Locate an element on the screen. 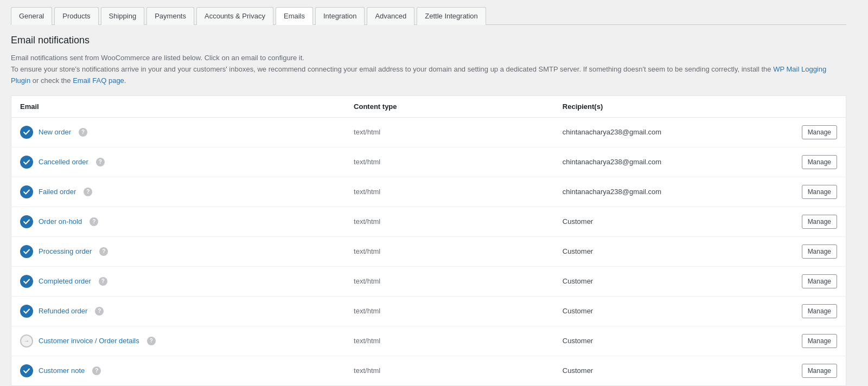 Image resolution: width=868 pixels, height=386 pixels. col-header-email: Email is located at coordinates (178, 106).